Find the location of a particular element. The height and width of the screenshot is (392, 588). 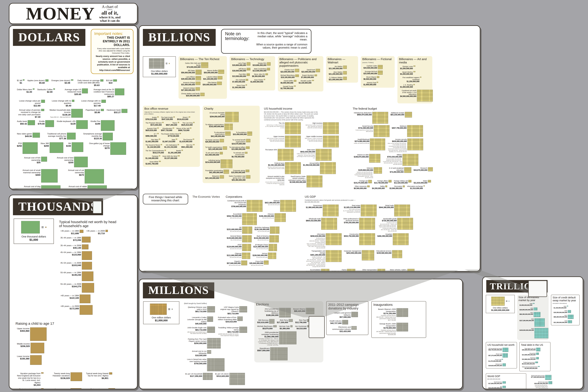

item-text: Other transportation equipment$93,440,00… is located at coordinates (367, 270).